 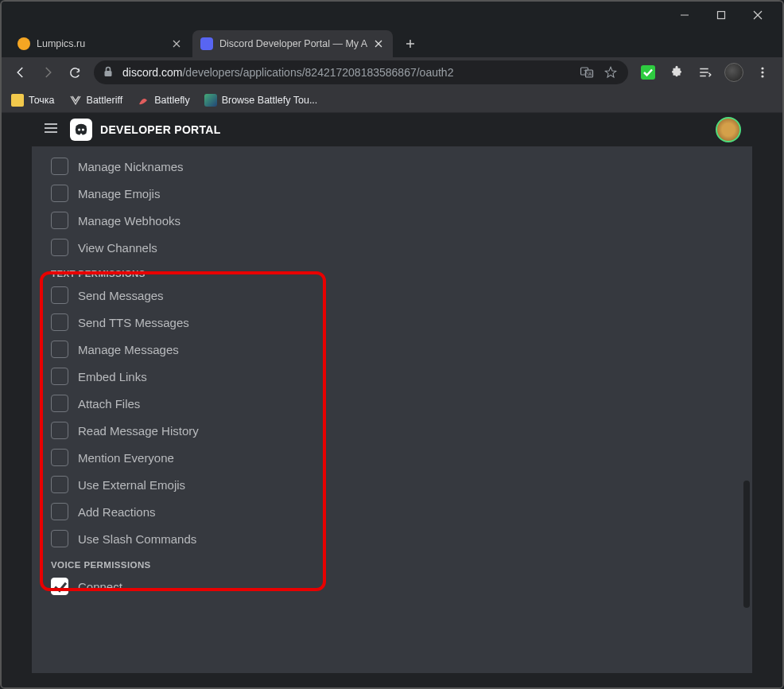 What do you see at coordinates (386, 295) in the screenshot?
I see `text-permission-item-0: Send Messages` at bounding box center [386, 295].